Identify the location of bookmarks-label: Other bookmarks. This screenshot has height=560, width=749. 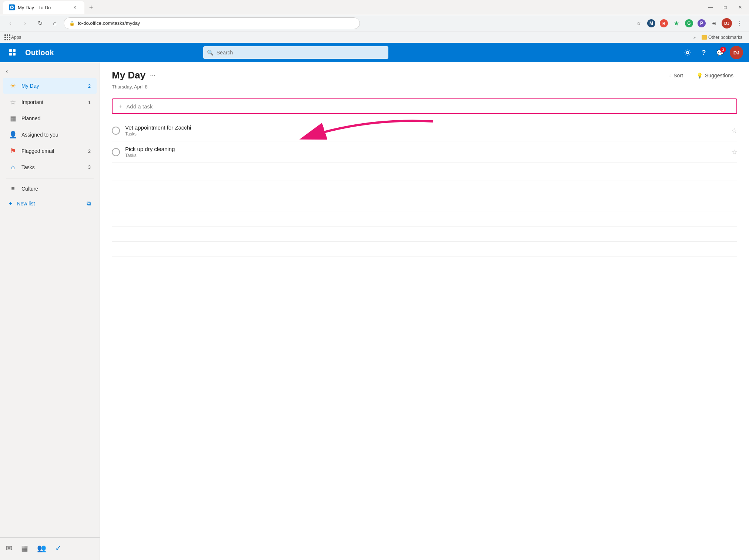
(725, 37).